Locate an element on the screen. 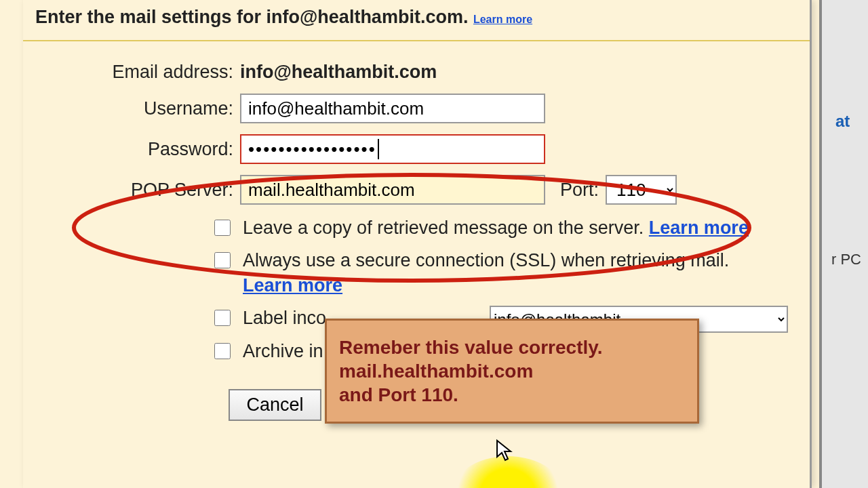  password-dots: ••••••••••••••••• is located at coordinates (312, 149).